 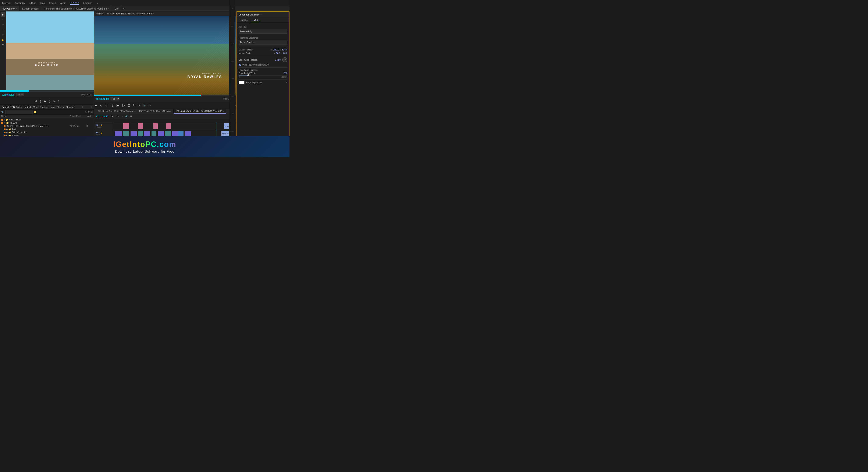 What do you see at coordinates (47, 126) in the screenshot?
I see `list-item: 🎬 aaa_The Seam Btwn TRAILER MASTER 23.97…` at bounding box center [47, 126].